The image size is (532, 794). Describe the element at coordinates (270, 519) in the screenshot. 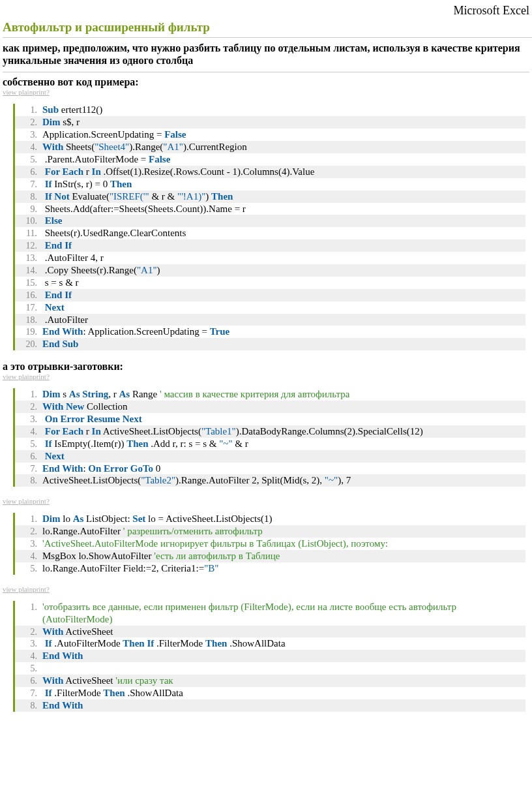

I see `code-line: Dim lo As ListObject: Set lo = ActiveShe…` at that location.